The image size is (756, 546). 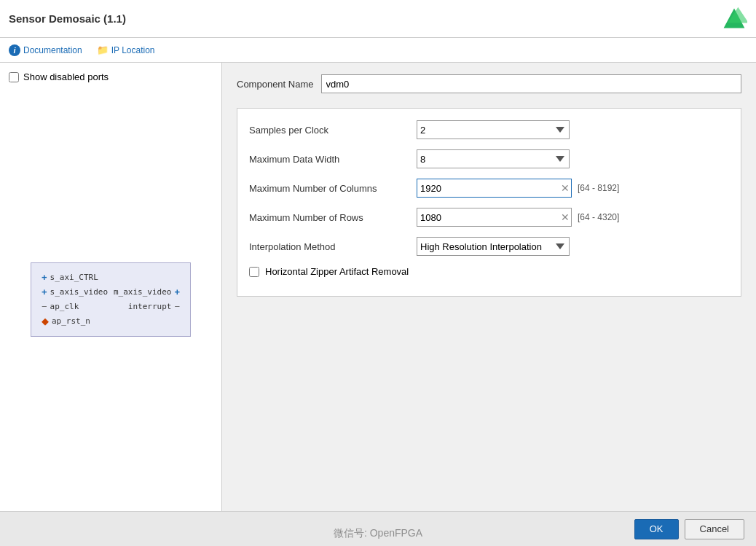 What do you see at coordinates (133, 50) in the screenshot?
I see `ip-location-label: IP Location` at bounding box center [133, 50].